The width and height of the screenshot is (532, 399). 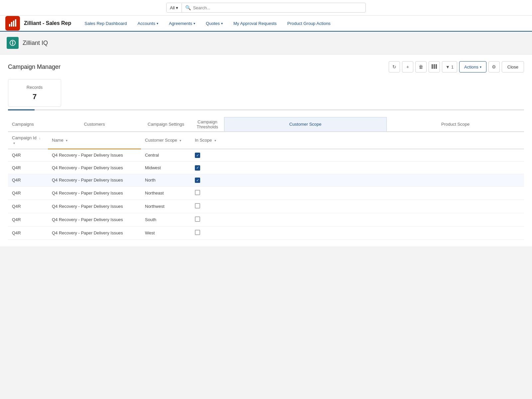 What do you see at coordinates (255, 23) in the screenshot?
I see `nav-item-my-approval-requests: My Approval Requests` at bounding box center [255, 23].